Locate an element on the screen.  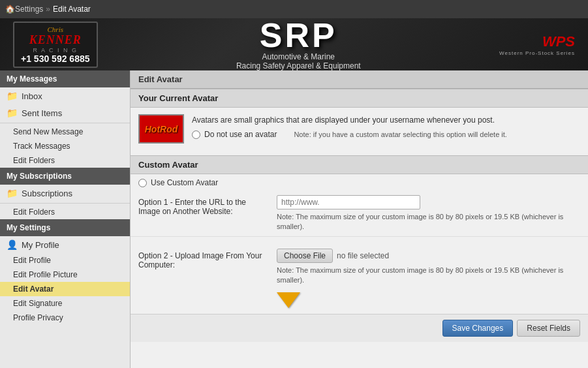
kenner-logo: Chris KENNER R A C I N G +1 530 592 6885 is located at coordinates (55, 44).